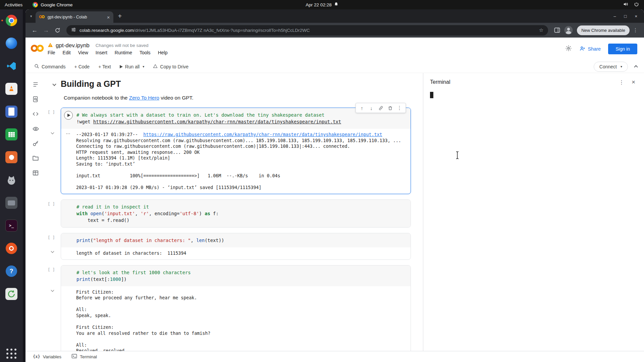 The image size is (644, 362). What do you see at coordinates (36, 114) in the screenshot?
I see `code-snippets-icon` at bounding box center [36, 114].